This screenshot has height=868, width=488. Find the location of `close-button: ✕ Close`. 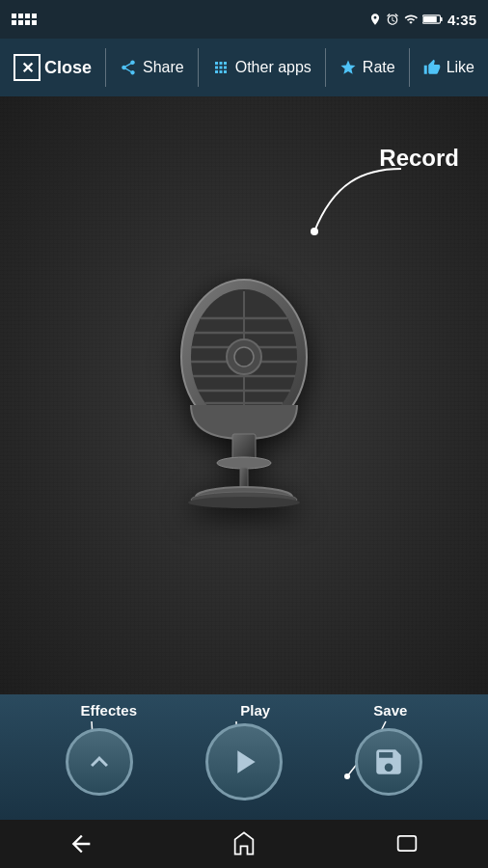

close-button: ✕ Close is located at coordinates (52, 68).